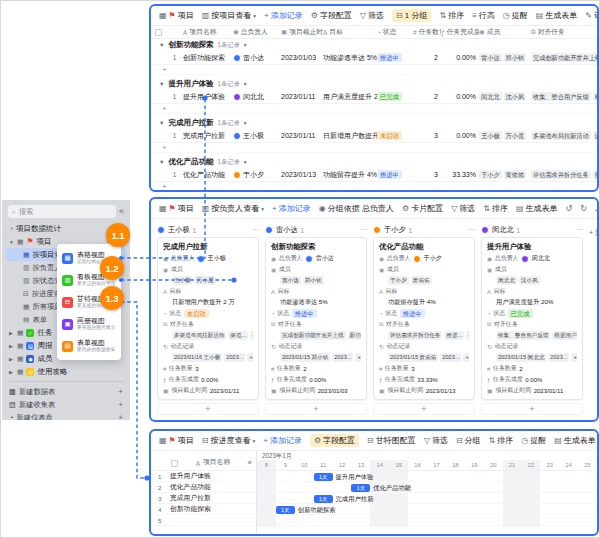 The image size is (600, 538). I want to click on kanban-column-header: 雷小达1⋯, so click(316, 230).